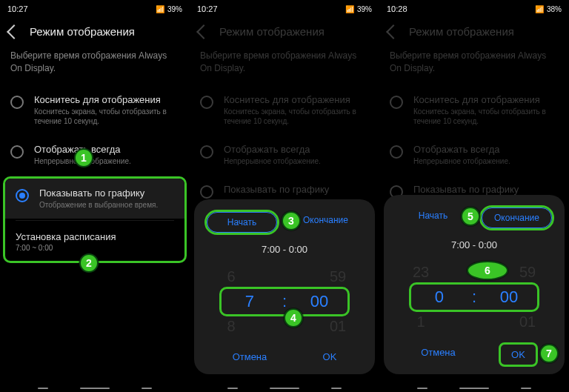  What do you see at coordinates (474, 297) in the screenshot?
I see `time-picker: 0 : 00` at bounding box center [474, 297].